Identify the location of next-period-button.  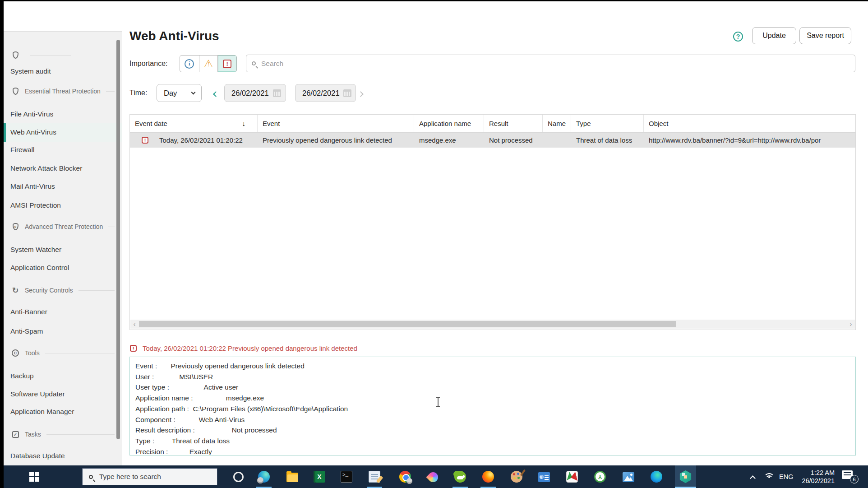
(361, 94).